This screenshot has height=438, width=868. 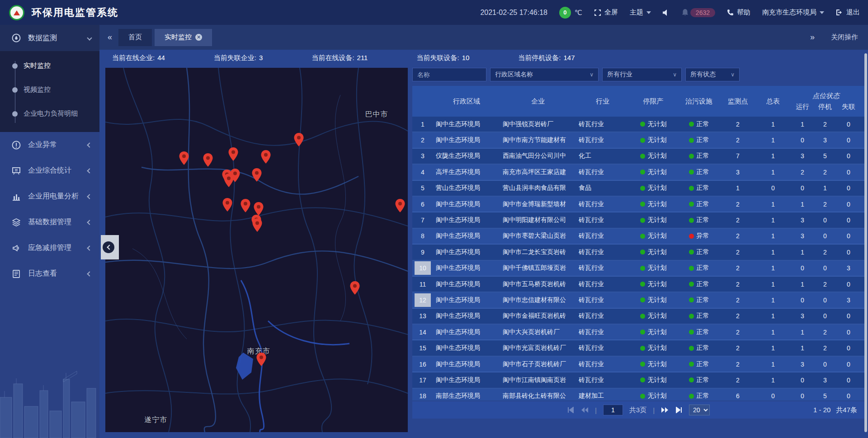 What do you see at coordinates (184, 38) in the screenshot?
I see `tab-realtime-monitoring: 实时监控 ✕` at bounding box center [184, 38].